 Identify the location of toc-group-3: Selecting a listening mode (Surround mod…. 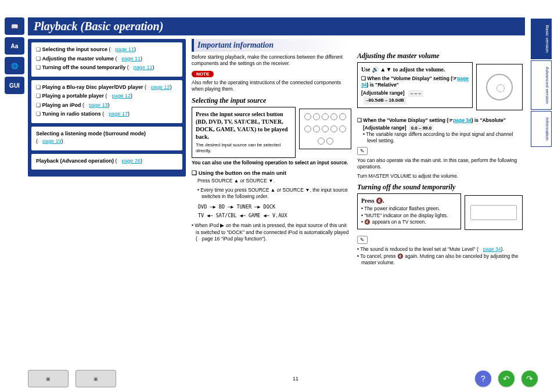
(107, 138).